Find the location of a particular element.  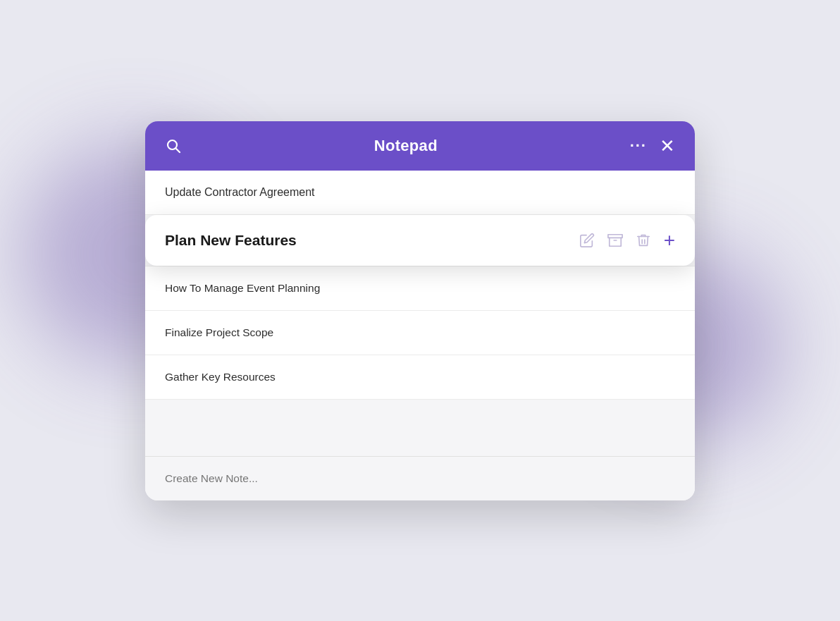

delete-button is located at coordinates (643, 240).